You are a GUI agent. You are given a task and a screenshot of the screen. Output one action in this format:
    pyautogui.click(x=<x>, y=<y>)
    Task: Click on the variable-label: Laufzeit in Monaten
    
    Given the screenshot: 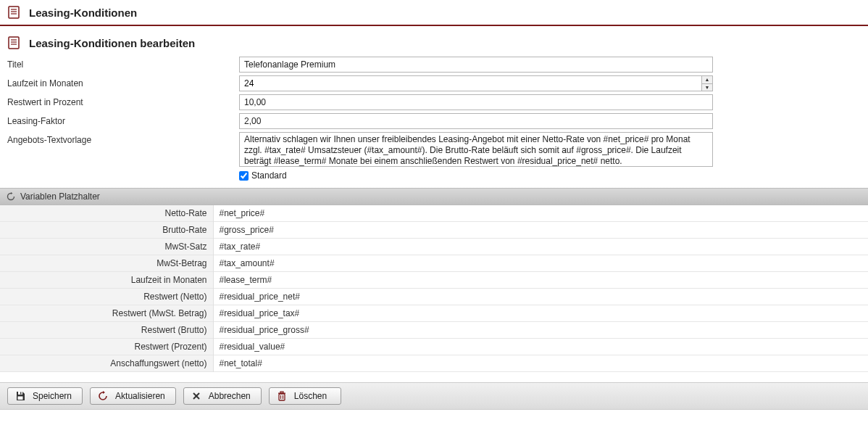 What is the action you would take?
    pyautogui.click(x=107, y=280)
    